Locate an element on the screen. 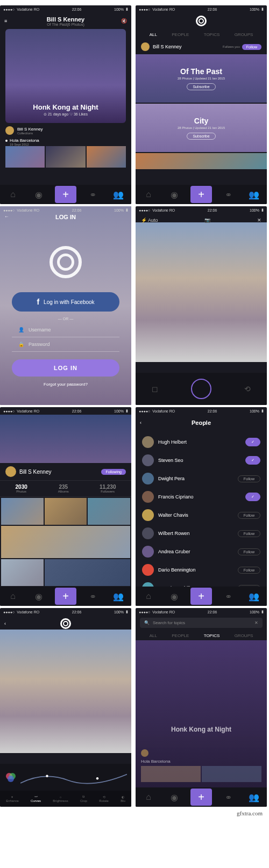  person-row: Francis Cipriano✓ is located at coordinates (201, 497).